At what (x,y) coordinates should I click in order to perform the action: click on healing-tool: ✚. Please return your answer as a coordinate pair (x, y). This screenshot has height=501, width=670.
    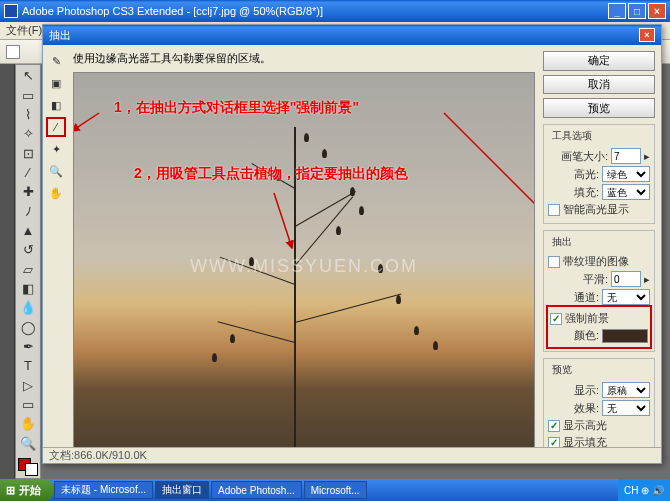
    Looking at the image, I should click on (28, 192).